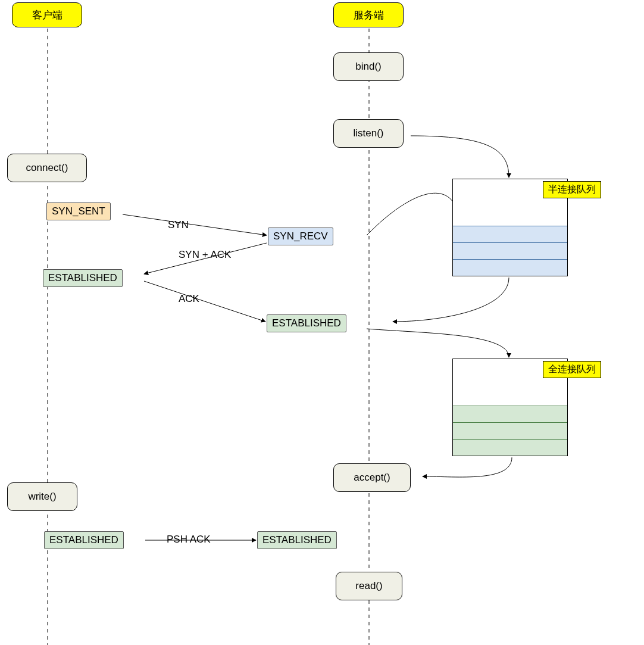  What do you see at coordinates (205, 255) in the screenshot?
I see `msg-syn-ack: SYN + ACK` at bounding box center [205, 255].